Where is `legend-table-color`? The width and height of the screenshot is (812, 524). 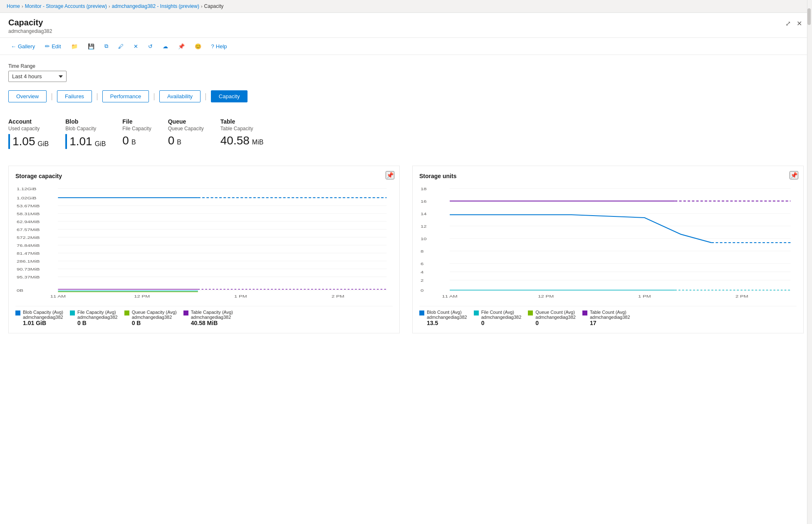
legend-table-color is located at coordinates (186, 313).